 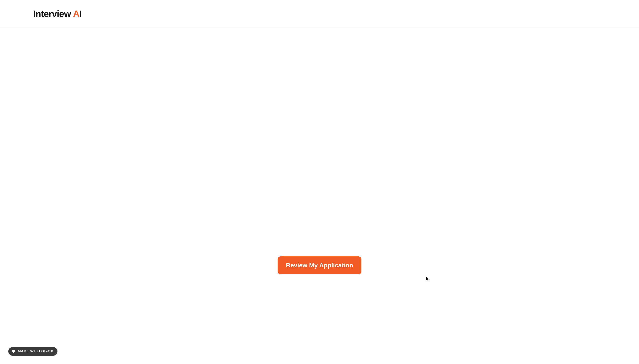 I want to click on header: Interview A I, so click(x=320, y=14).